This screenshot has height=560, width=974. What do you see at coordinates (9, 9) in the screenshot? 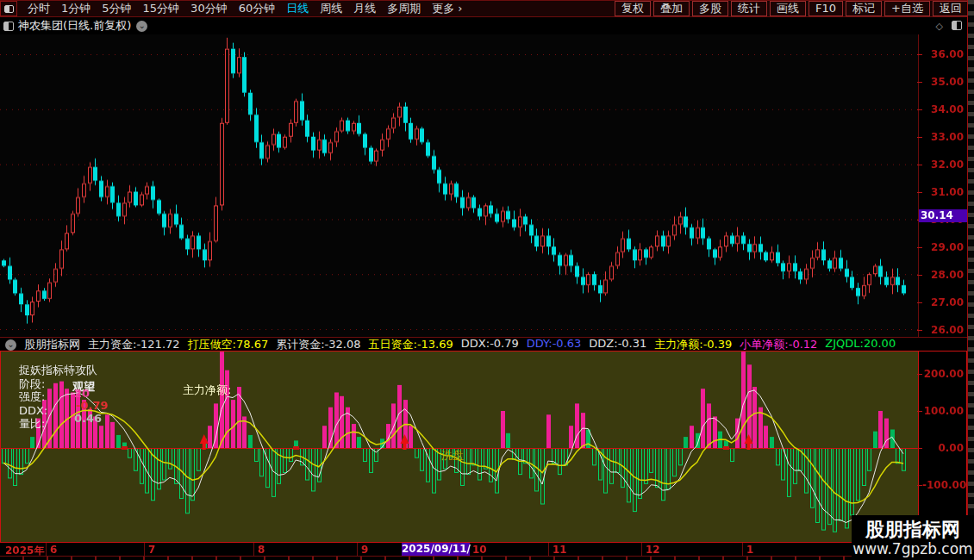
I see `panel-layout-icon` at bounding box center [9, 9].